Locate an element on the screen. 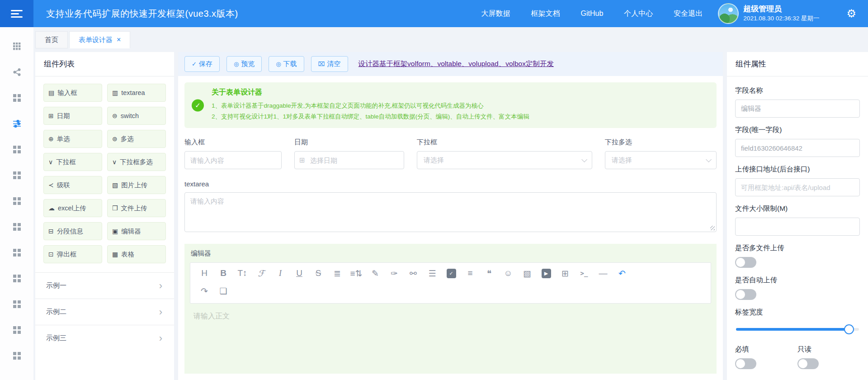 This screenshot has height=380, width=868. tab-home: 首页 is located at coordinates (52, 40).